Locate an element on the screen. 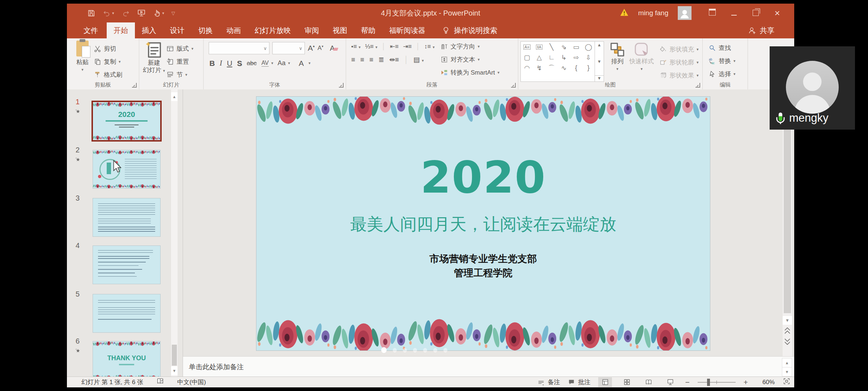 Image resolution: width=868 pixels, height=391 pixels. start-slideshow-button is located at coordinates (141, 13).